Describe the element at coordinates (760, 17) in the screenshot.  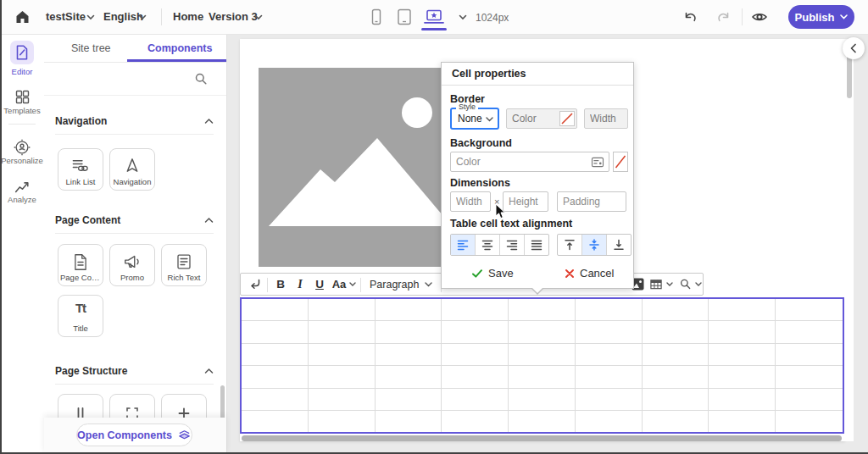
I see `preview-eye-icon` at that location.